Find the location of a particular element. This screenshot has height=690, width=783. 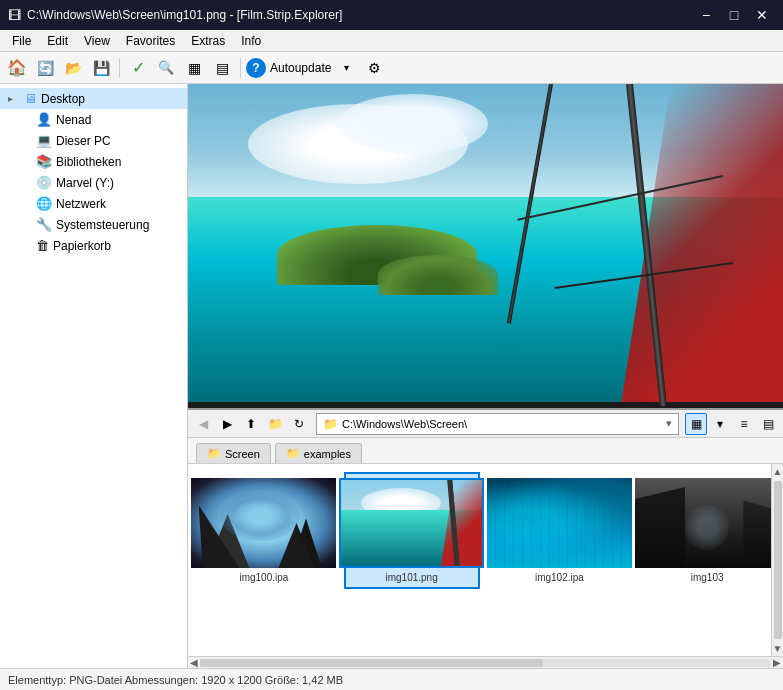

sidebar-item-marvel: 💿 Marvel (Y:) is located at coordinates (94, 182).